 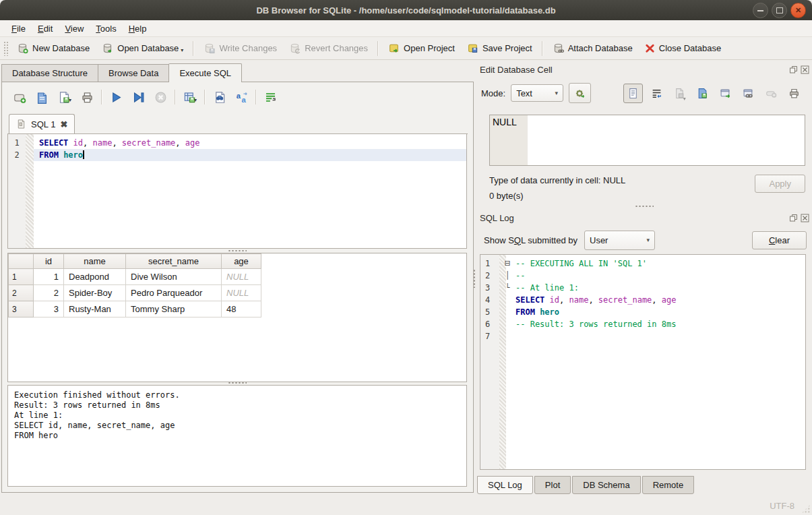 What do you see at coordinates (143, 49) in the screenshot?
I see `open-database-button: Open Database ▾` at bounding box center [143, 49].